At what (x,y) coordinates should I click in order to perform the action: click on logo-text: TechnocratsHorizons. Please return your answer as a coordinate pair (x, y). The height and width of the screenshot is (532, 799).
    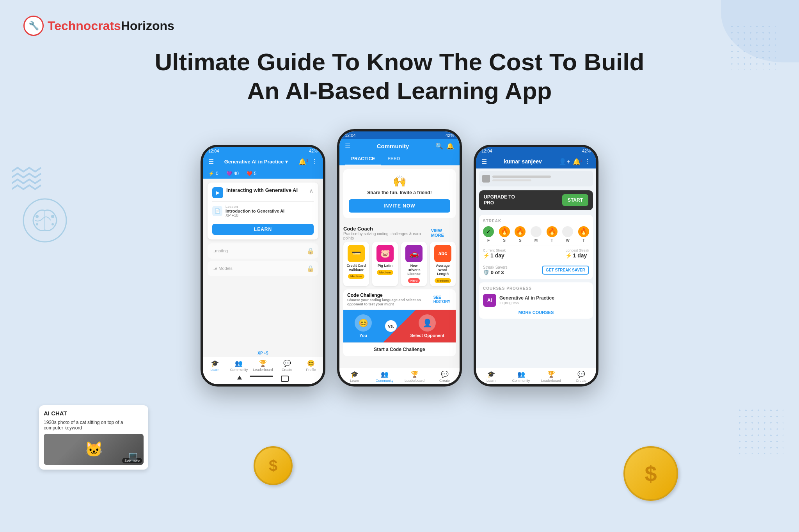
    Looking at the image, I should click on (111, 26).